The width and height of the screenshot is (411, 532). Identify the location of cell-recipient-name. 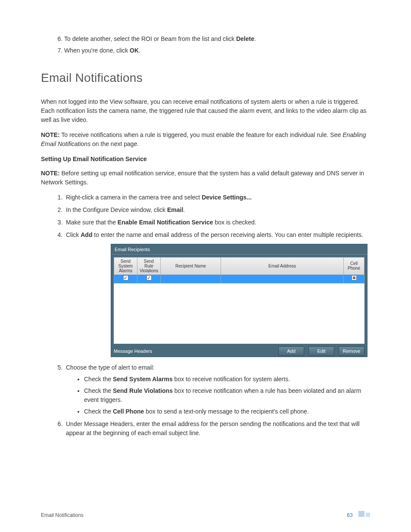
(191, 279).